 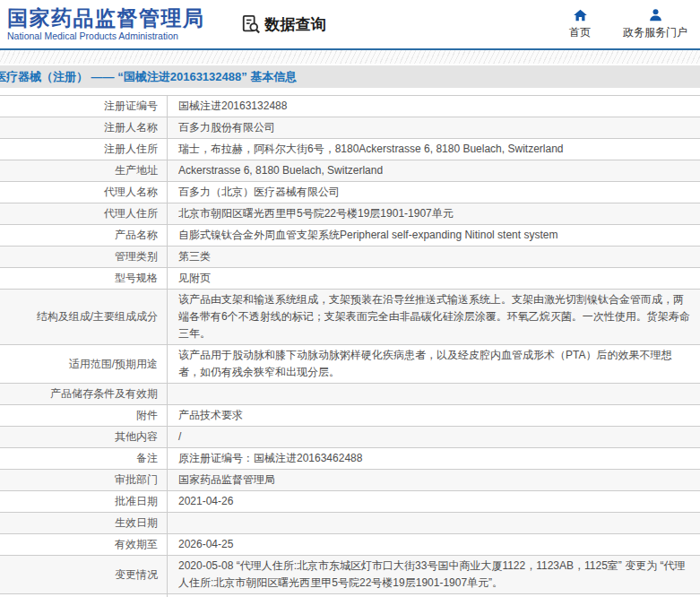 What do you see at coordinates (434, 149) in the screenshot?
I see `row-value: 瑞士，布拉赫，阿科尔大街6号，8180Ackerstrasse 6, 8180 …` at bounding box center [434, 149].